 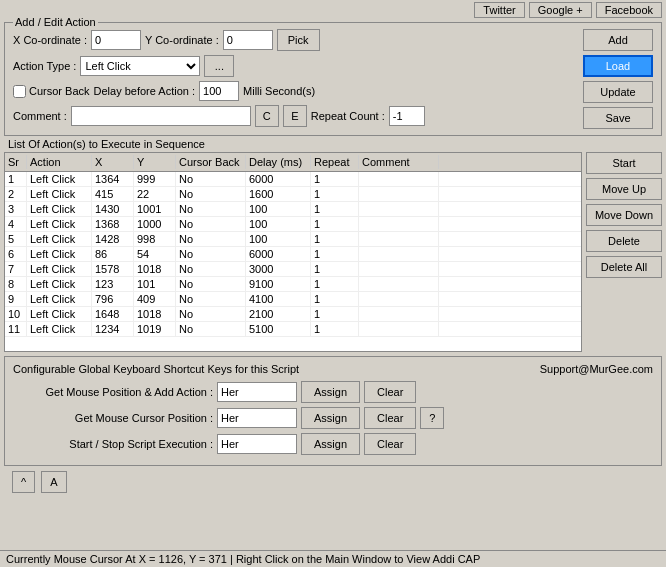 What do you see at coordinates (267, 116) in the screenshot?
I see `c-button: C` at bounding box center [267, 116].